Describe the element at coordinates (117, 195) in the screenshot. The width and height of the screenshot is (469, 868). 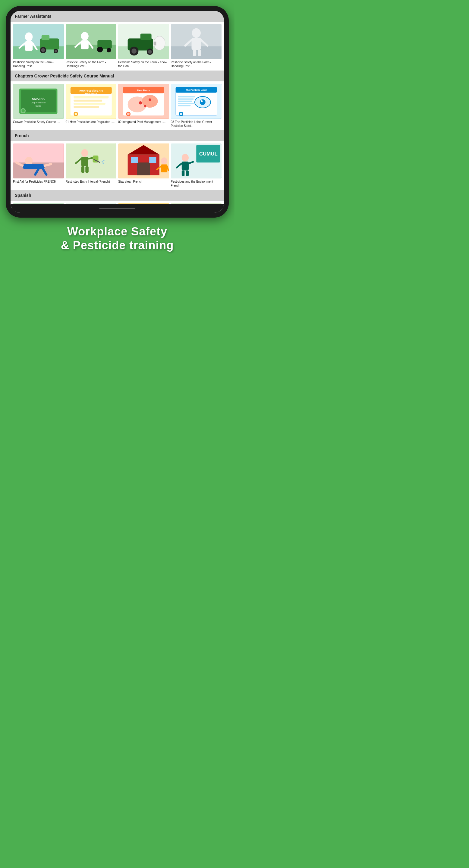
I see `section-header-spanish: Spanish` at that location.